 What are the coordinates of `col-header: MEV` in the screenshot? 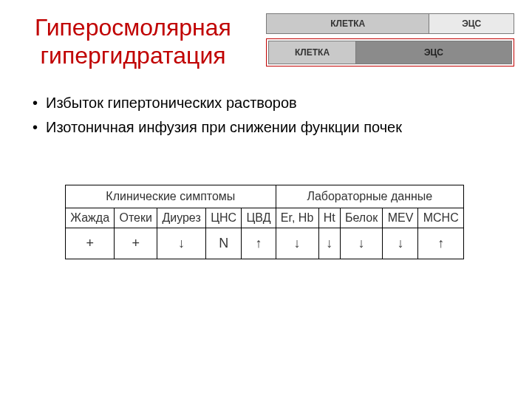 It's located at (400, 219).